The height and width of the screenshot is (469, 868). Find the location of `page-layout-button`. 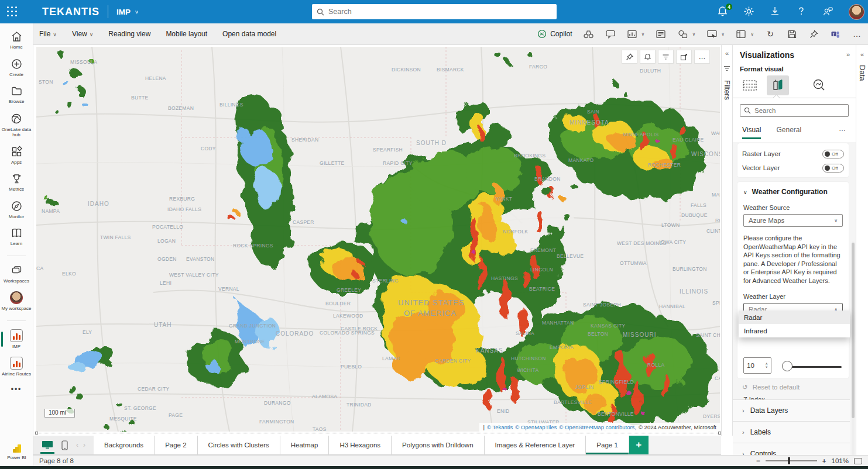

page-layout-button is located at coordinates (741, 34).